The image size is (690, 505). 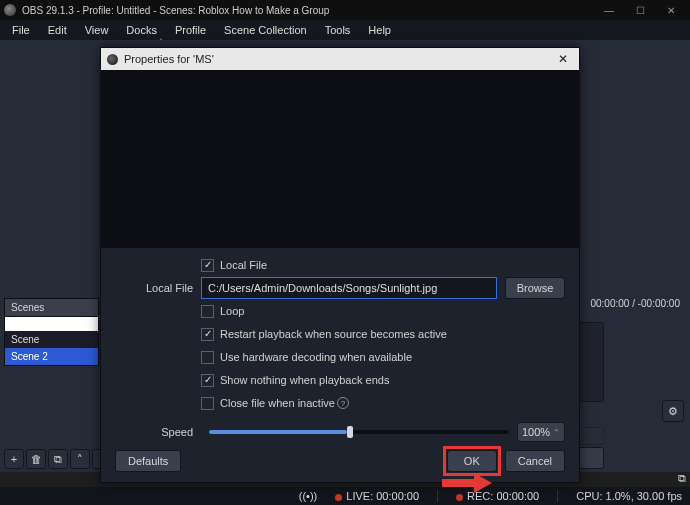 I want to click on show-nothing-checkbox, so click(x=208, y=380).